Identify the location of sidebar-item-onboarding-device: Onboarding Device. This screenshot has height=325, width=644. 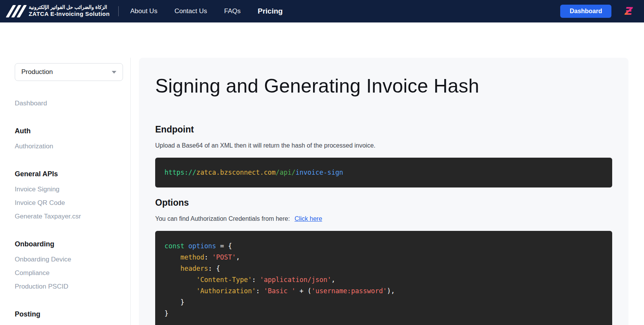
(69, 260).